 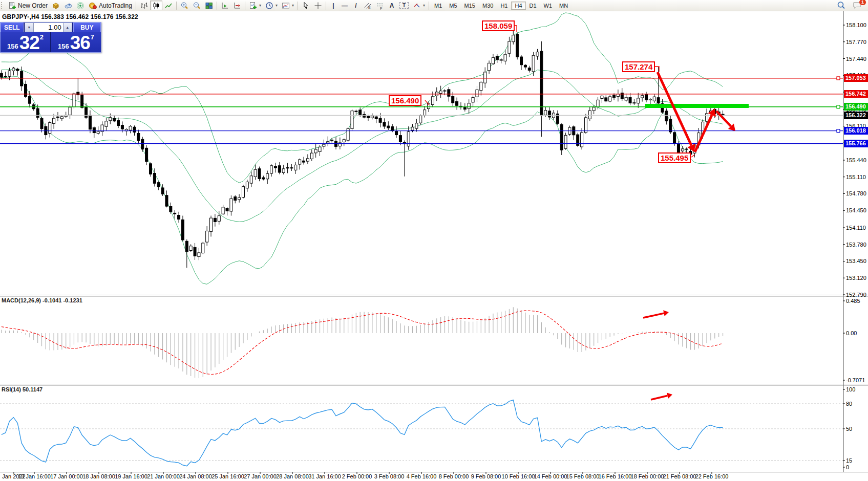 I want to click on price-flag-156.018: 156.018, so click(x=856, y=131).